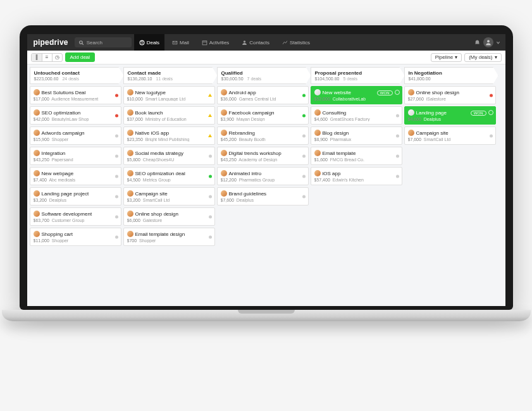 Image resolution: width=532 pixels, height=411 pixels. What do you see at coordinates (357, 159) in the screenshot?
I see `deal-subline: $1,600 FMCG Bread Co.` at bounding box center [357, 159].